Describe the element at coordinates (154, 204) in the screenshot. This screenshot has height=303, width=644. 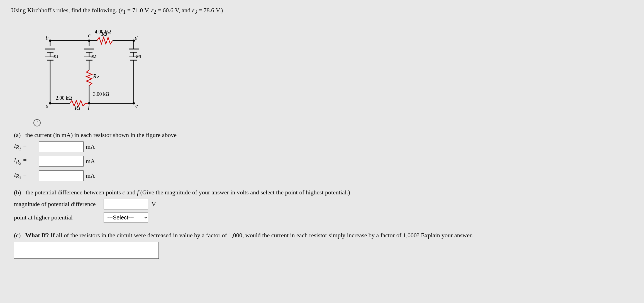
I see `voltage-unit: V` at that location.